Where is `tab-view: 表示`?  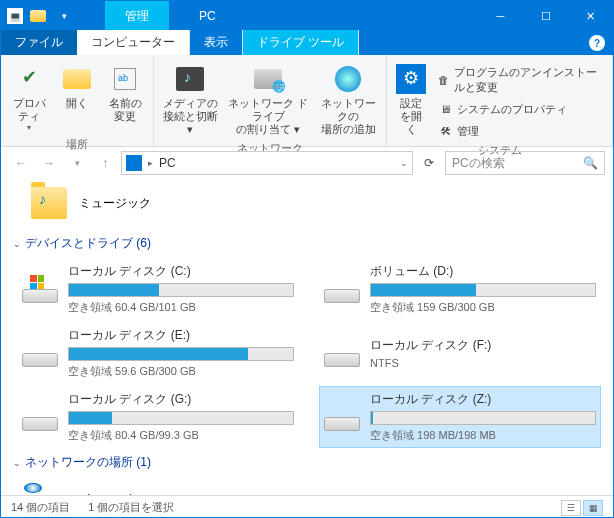 tab-view: 表示 is located at coordinates (216, 42).